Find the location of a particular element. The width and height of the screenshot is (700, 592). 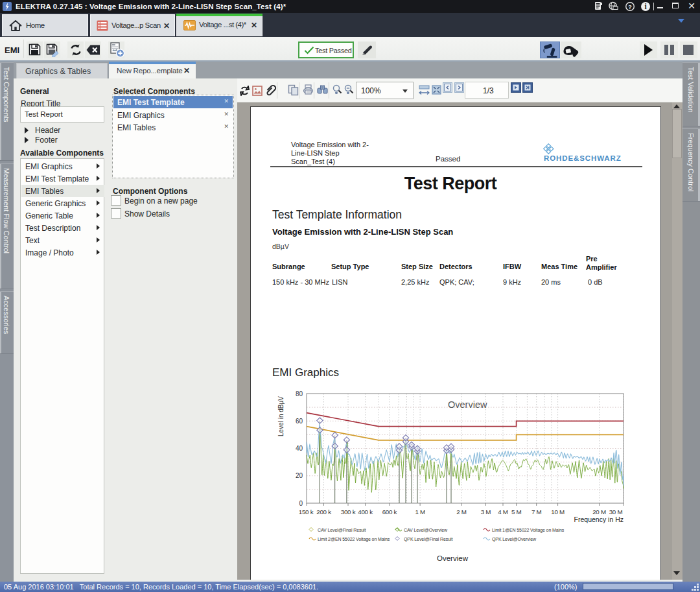

svg-text: 60 is located at coordinates (299, 421).